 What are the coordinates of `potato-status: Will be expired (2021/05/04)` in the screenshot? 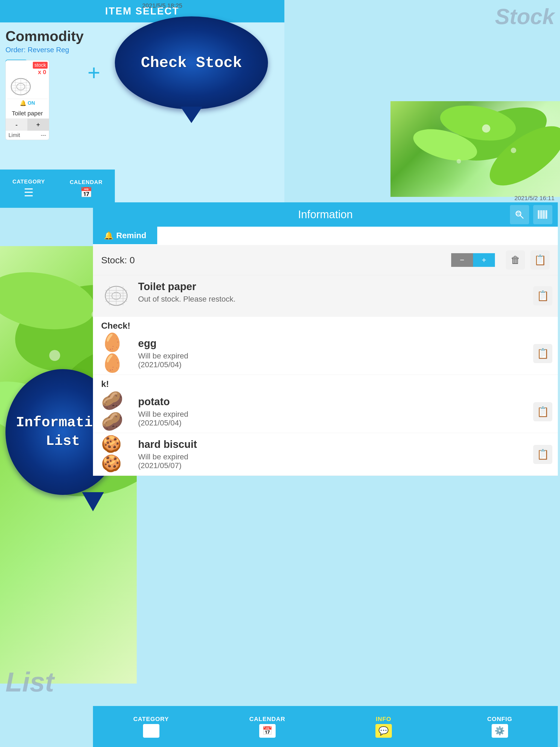 It's located at (344, 419).